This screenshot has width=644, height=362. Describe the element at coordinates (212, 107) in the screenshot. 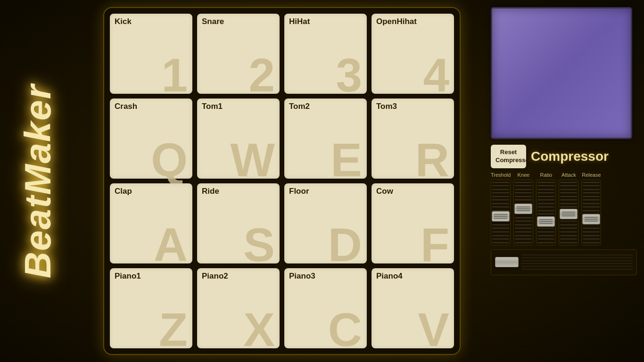

I see `pad-label-tom1: Tom1` at that location.